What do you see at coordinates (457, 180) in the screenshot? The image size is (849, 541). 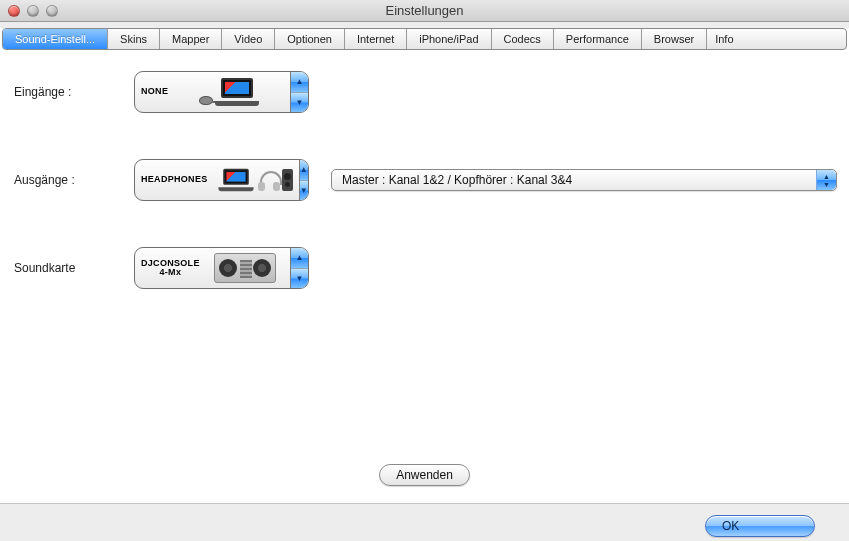 I see `output-channel-value: Master : Kanal 1&2 / Kopfhörer : Kanal 3…` at bounding box center [457, 180].